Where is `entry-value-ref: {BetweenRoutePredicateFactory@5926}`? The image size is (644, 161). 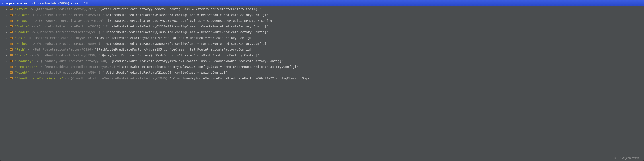 entry-value-ref: {BetweenRoutePredicateFactory@5926} is located at coordinates (72, 20).